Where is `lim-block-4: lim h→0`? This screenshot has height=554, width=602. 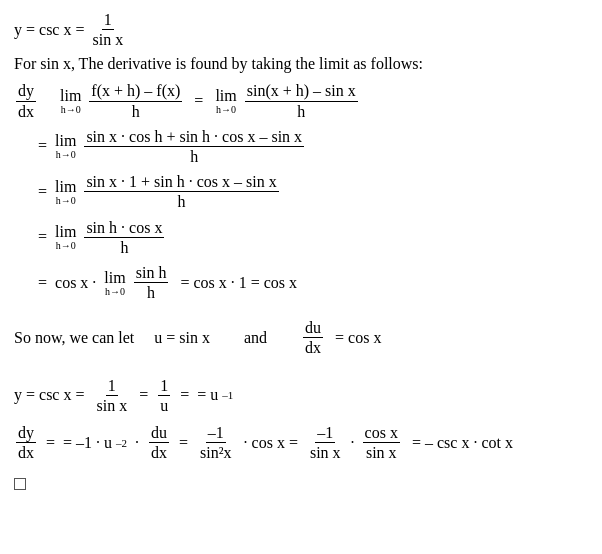
lim-block-4: lim h→0 is located at coordinates (66, 192).